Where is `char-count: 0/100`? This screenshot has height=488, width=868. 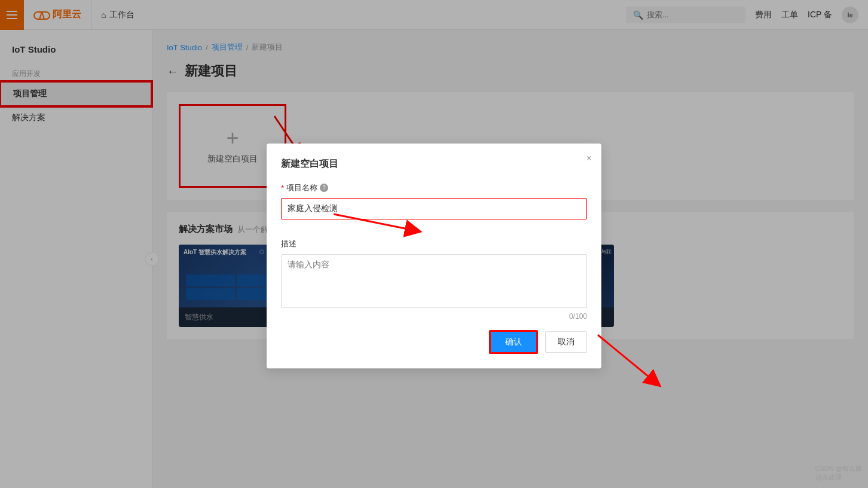 char-count: 0/100 is located at coordinates (434, 316).